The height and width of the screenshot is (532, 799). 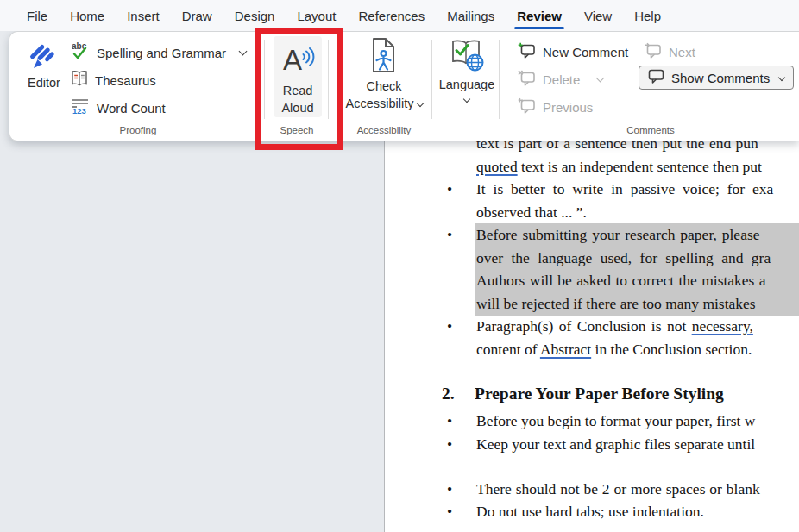 I want to click on show-comments-icon, so click(x=656, y=78).